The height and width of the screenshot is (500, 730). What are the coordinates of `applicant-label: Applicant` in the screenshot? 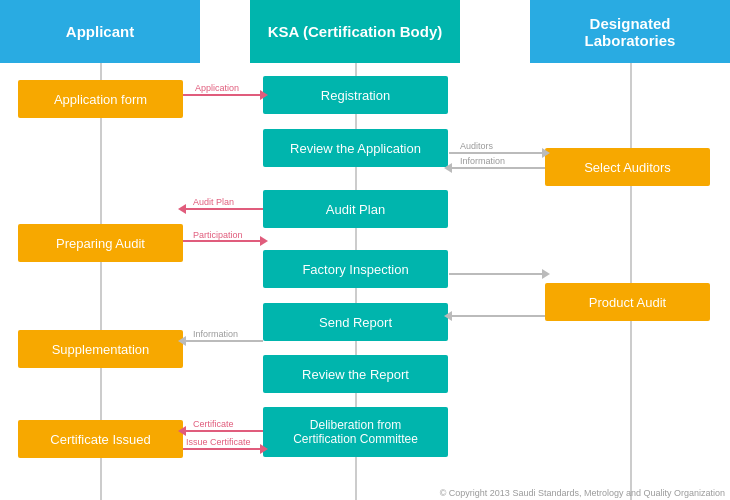 It's located at (100, 32).